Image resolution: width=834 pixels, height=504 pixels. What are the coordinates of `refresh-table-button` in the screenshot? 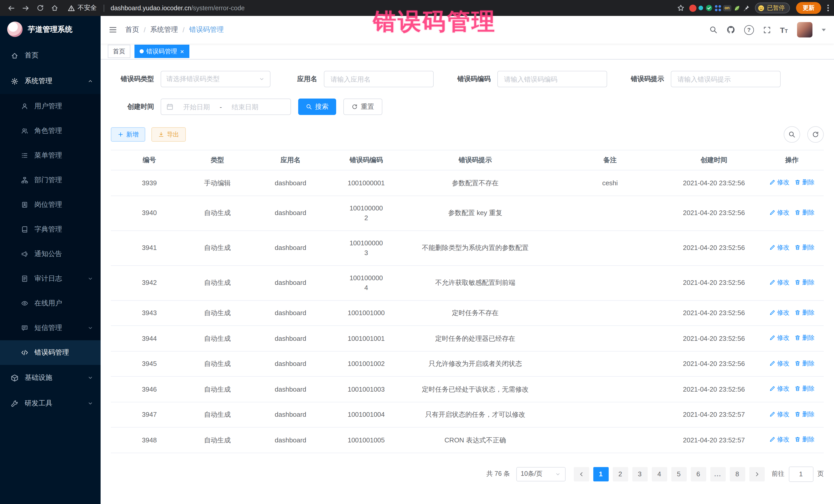 It's located at (816, 135).